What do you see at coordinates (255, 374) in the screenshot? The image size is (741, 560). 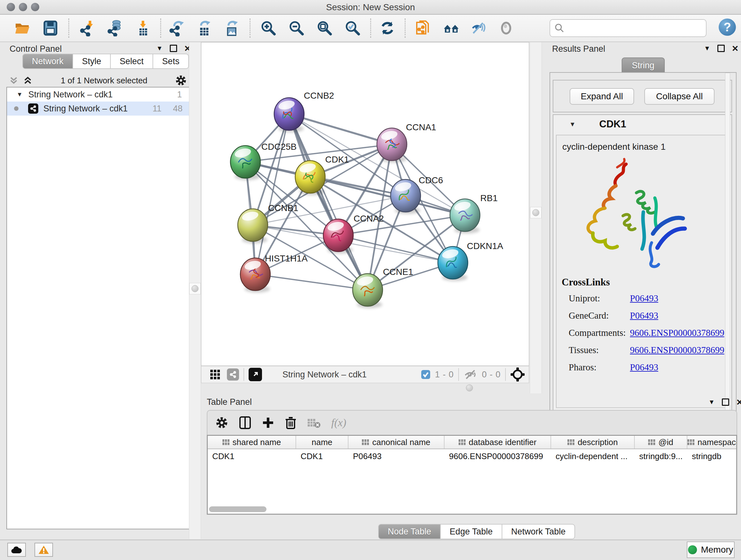 I see `open-view-icon` at bounding box center [255, 374].